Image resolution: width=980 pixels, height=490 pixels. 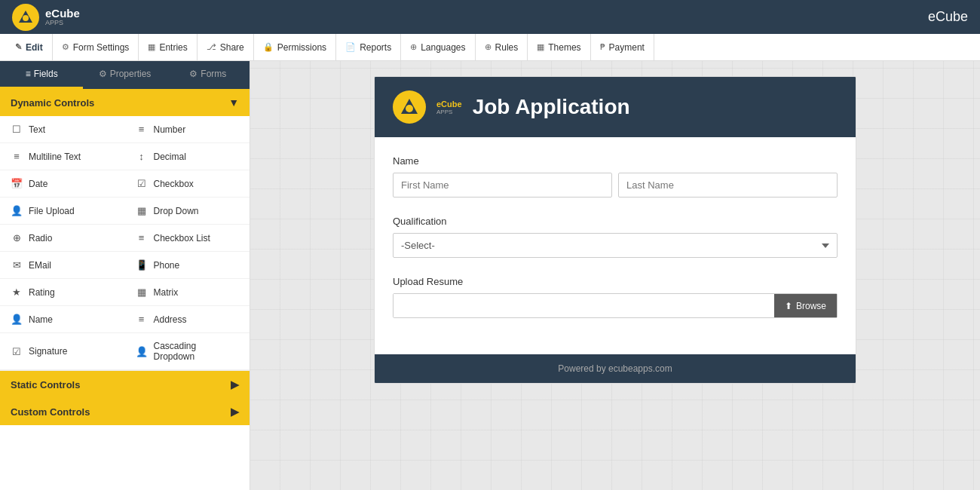 I want to click on menu-payment-label: Payment, so click(x=627, y=47).